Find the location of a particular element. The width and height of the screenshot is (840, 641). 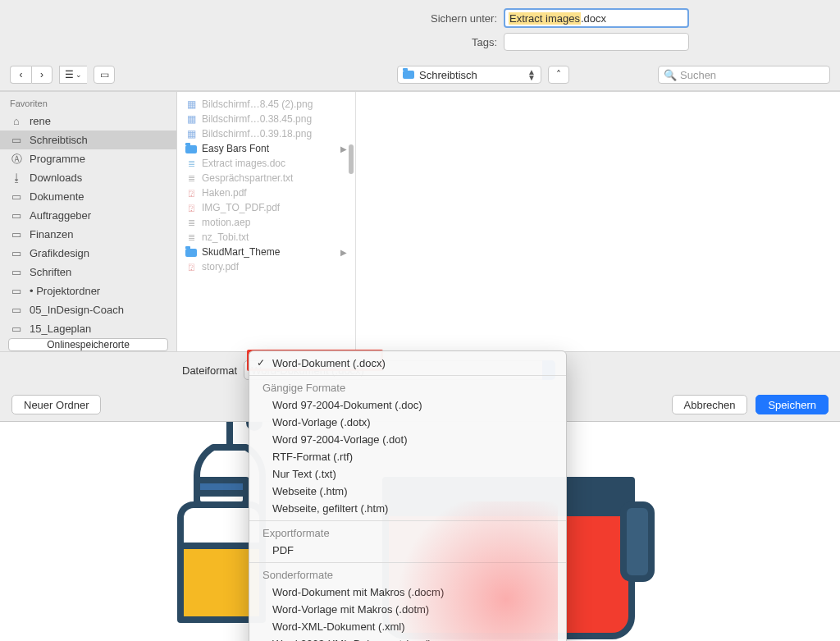

menu-item: Word-Vorlage (.dotx) is located at coordinates (408, 422).